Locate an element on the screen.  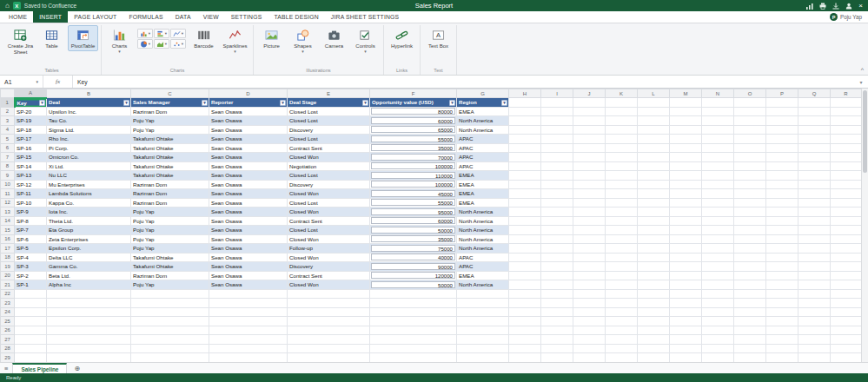
cell: Raziman Dom is located at coordinates (170, 276).